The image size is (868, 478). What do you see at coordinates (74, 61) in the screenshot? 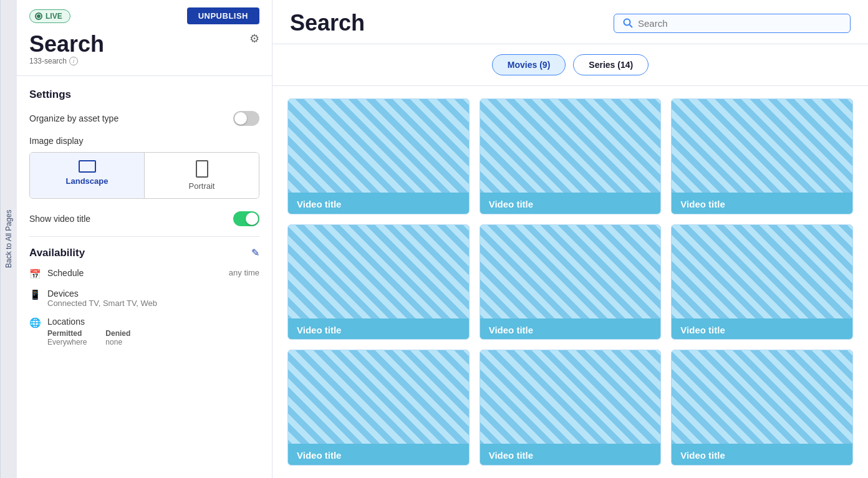
I see `info-icon: i` at bounding box center [74, 61].